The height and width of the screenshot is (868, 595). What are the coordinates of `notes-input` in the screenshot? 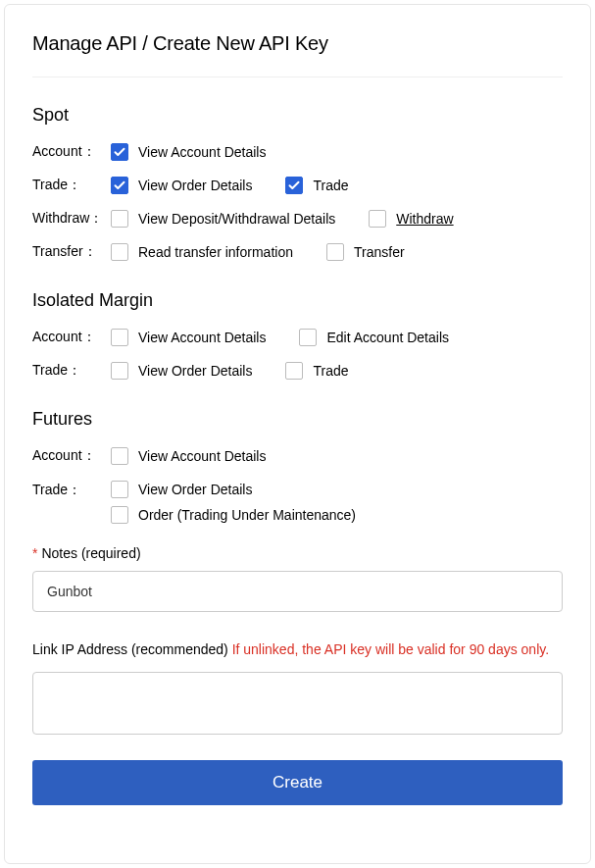 It's located at (298, 591).